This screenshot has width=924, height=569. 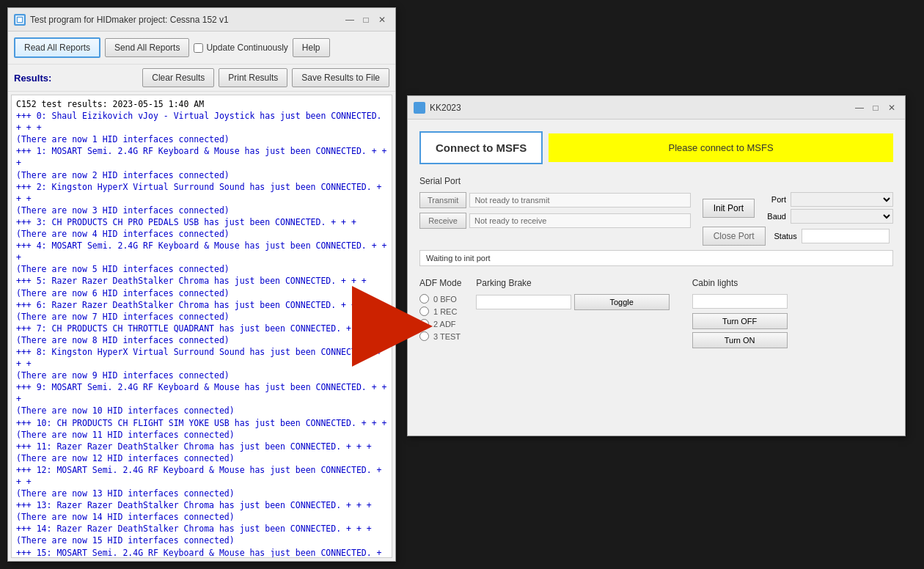 I want to click on right-titlebar: KK2023 — □ ✕, so click(x=656, y=108).